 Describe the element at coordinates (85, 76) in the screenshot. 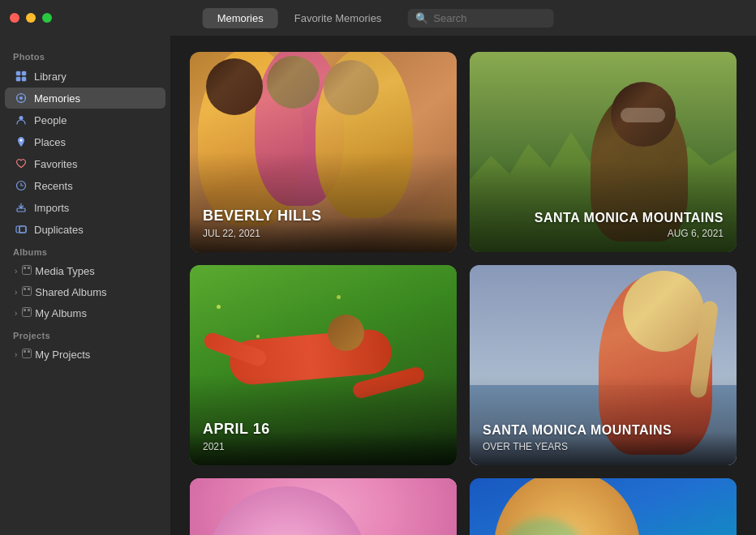

I see `sidebar-item-library: Library` at that location.